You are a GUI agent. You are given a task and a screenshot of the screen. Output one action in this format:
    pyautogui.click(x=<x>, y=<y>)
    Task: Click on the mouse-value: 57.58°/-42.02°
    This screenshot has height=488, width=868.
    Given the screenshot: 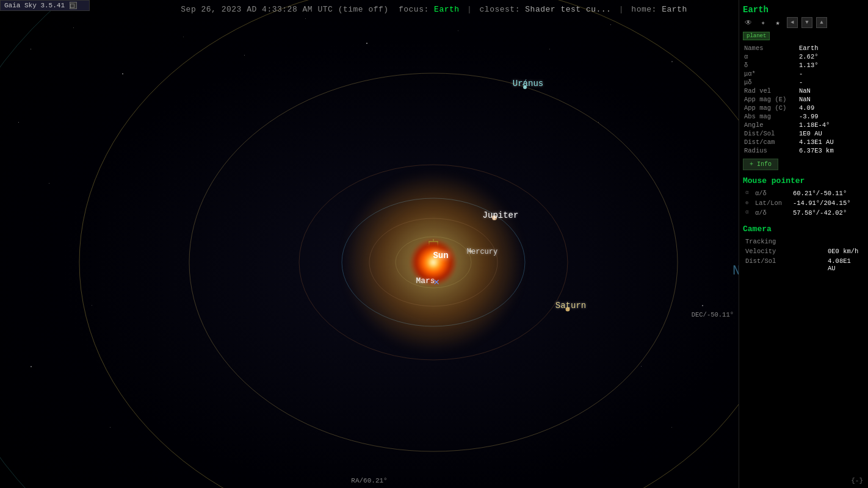 What is the action you would take?
    pyautogui.click(x=828, y=213)
    